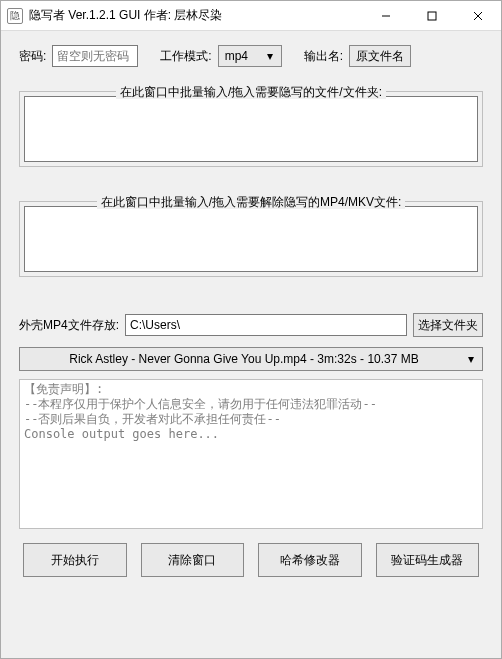 This screenshot has width=502, height=659. What do you see at coordinates (15, 16) in the screenshot?
I see `app-icon: 隐` at bounding box center [15, 16].